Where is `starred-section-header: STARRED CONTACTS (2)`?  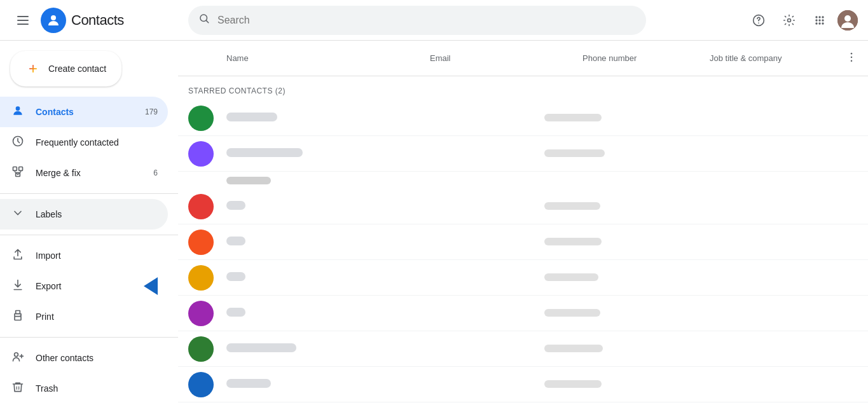
starred-section-header: STARRED CONTACTS (2) is located at coordinates (523, 88).